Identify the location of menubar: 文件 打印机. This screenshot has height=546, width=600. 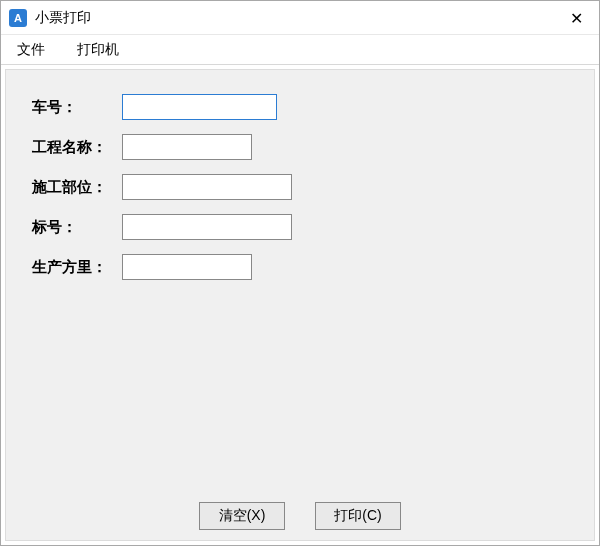
(300, 50).